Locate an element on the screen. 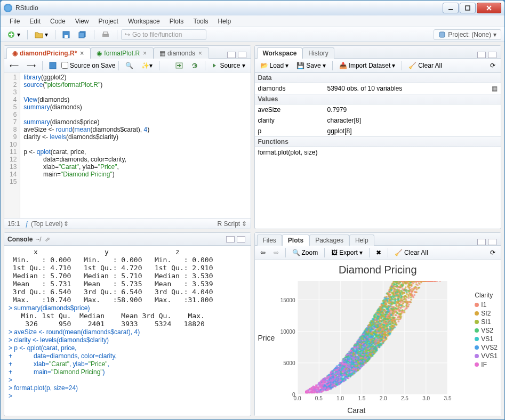  ws-row: diamonds53940 obs. of 10 variables▦ is located at coordinates (378, 88).